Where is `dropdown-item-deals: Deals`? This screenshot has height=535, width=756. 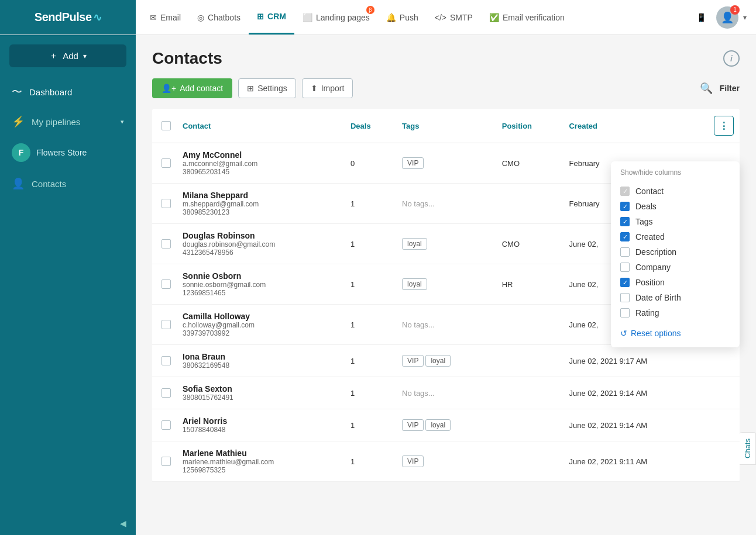
dropdown-item-deals: Deals is located at coordinates (675, 206).